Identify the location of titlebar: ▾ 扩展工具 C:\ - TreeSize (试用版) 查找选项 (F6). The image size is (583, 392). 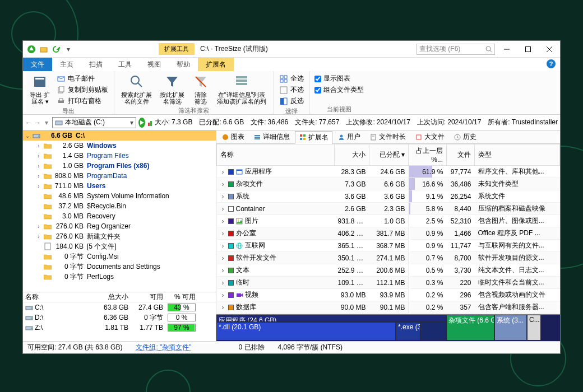
(292, 49).